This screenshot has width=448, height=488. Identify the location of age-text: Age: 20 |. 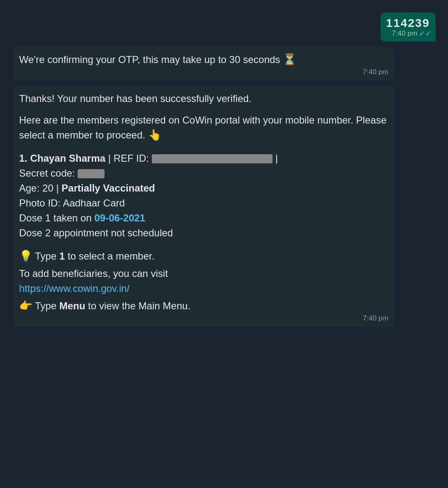
(40, 188).